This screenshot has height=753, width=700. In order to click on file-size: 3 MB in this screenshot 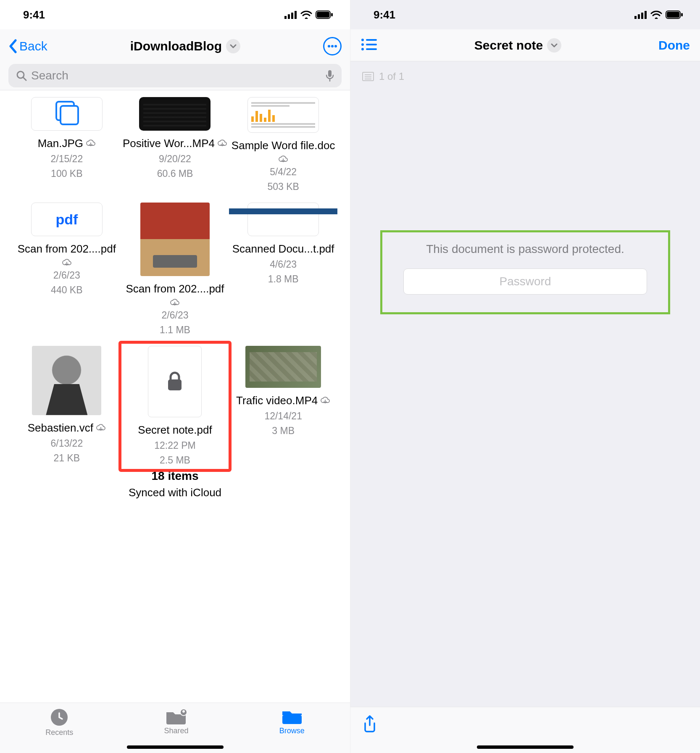, I will do `click(283, 431)`.